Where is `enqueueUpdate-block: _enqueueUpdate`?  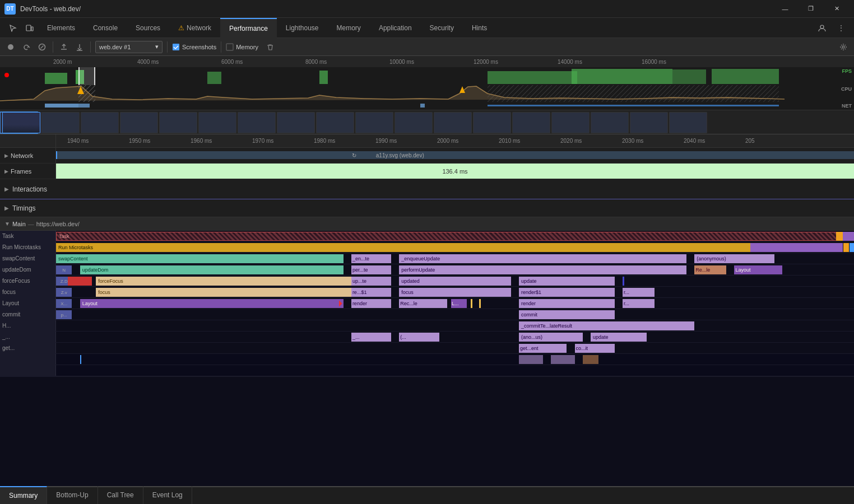 enqueueUpdate-block: _enqueueUpdate is located at coordinates (542, 259).